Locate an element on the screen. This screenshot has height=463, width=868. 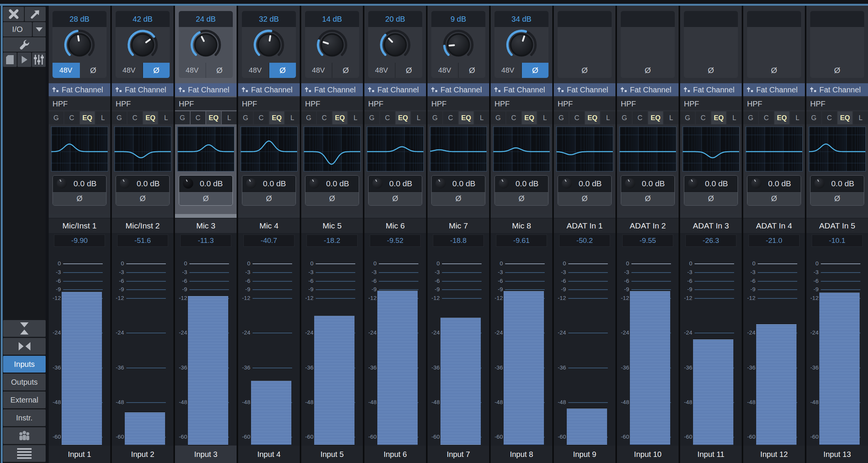
channel-name: ADAT In 4 is located at coordinates (774, 226).